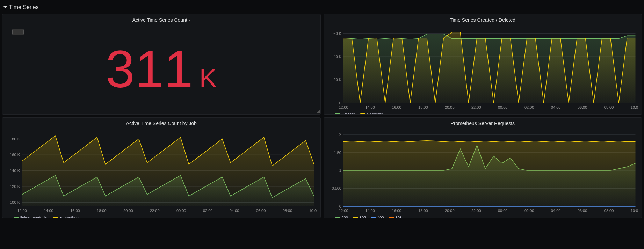 The width and height of the screenshot is (644, 249). I want to click on svg-text: 40 K, so click(338, 57).